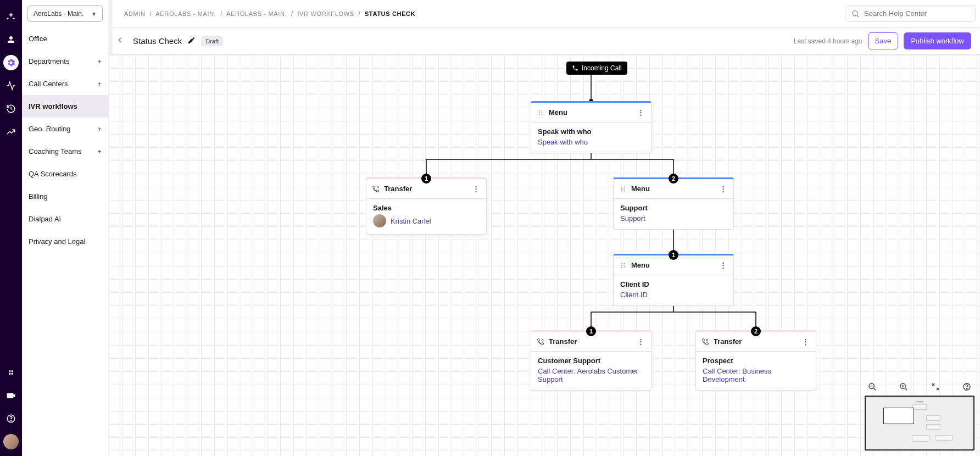 Image resolution: width=980 pixels, height=456 pixels. What do you see at coordinates (673, 203) in the screenshot?
I see `node-menu-support: 2 Menu ⋮ Support Support` at bounding box center [673, 203].